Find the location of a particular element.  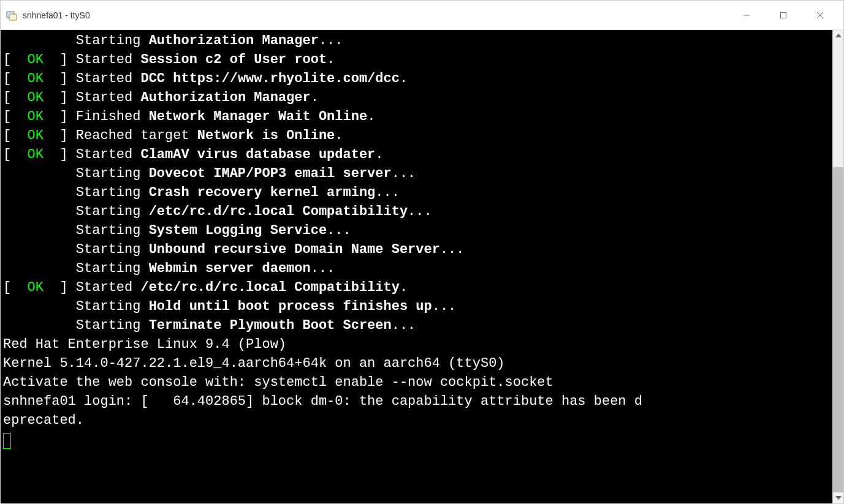

maximize-button is located at coordinates (783, 15).